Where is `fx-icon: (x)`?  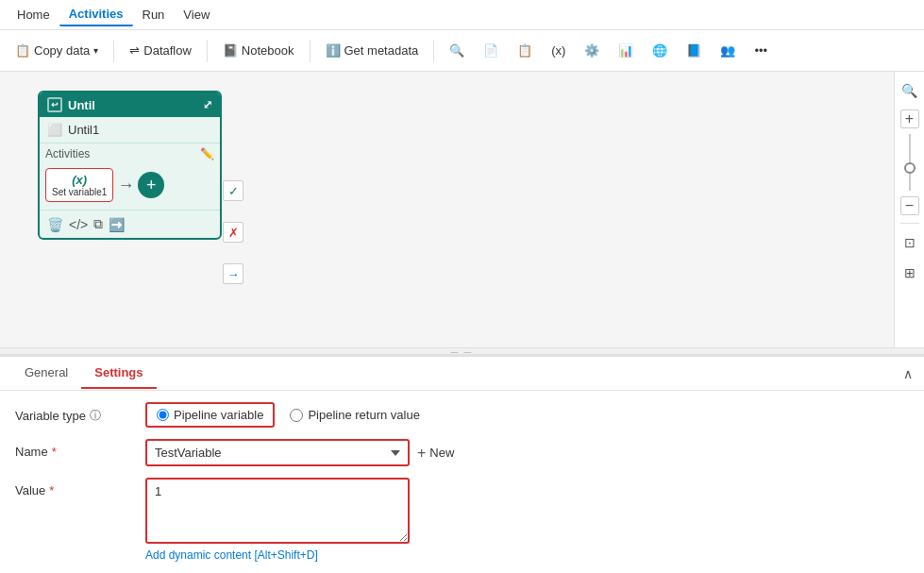
fx-icon: (x) is located at coordinates (79, 179).